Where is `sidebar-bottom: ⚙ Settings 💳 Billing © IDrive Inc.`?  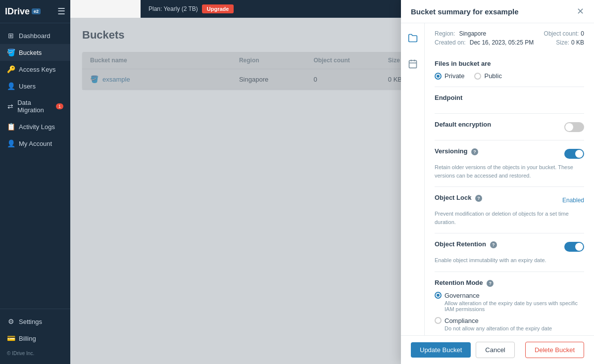
sidebar-bottom: ⚙ Settings 💳 Billing © IDrive Inc. is located at coordinates (35, 336).